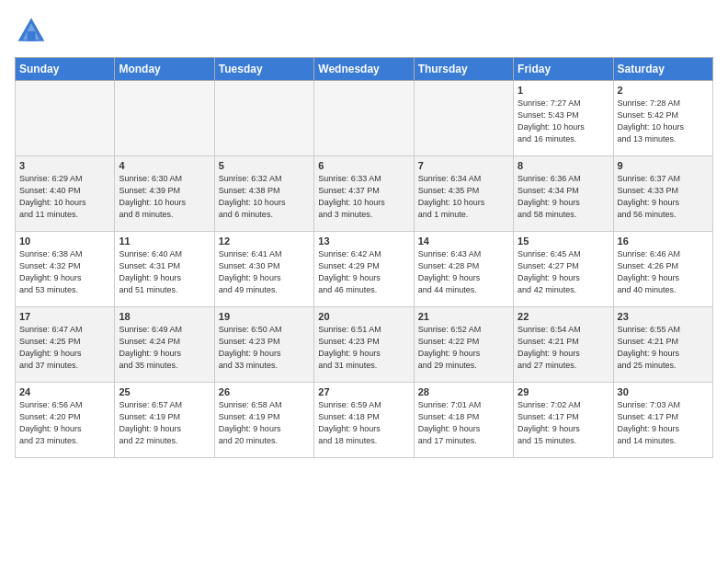  I want to click on calendar-header-monday: Monday, so click(165, 70).